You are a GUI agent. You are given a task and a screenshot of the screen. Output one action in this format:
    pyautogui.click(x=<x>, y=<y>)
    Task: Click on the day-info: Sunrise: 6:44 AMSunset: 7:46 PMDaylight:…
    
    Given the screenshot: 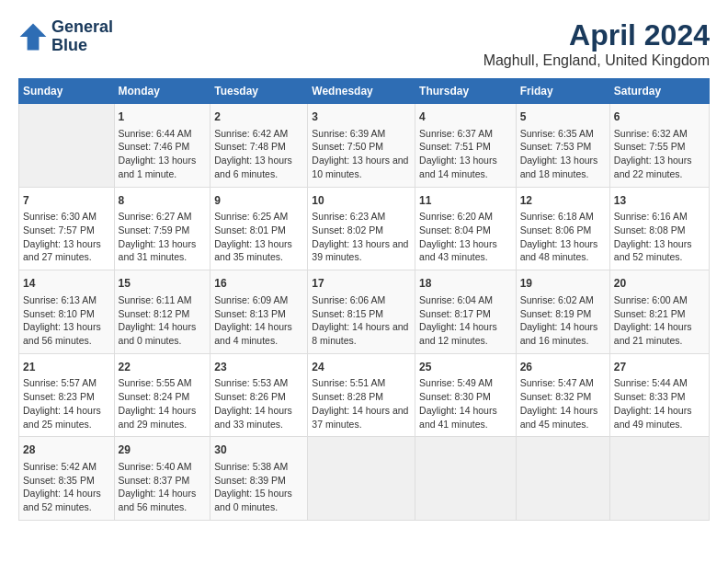 What is the action you would take?
    pyautogui.click(x=163, y=155)
    